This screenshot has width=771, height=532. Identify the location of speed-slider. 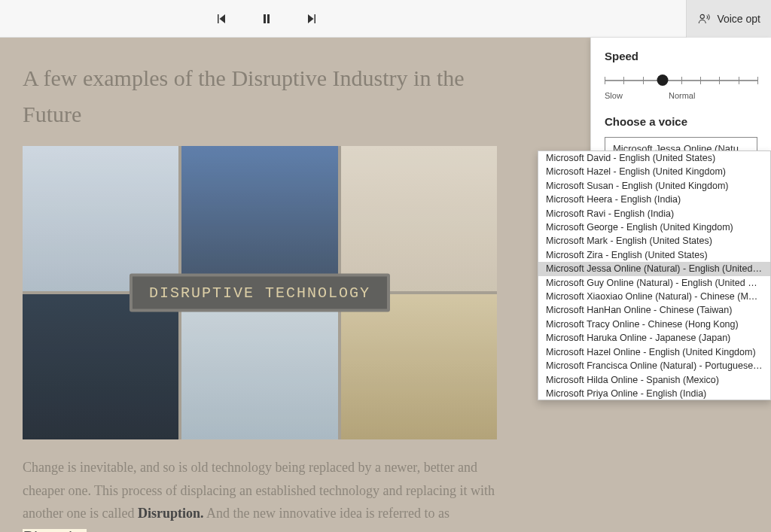
(681, 81).